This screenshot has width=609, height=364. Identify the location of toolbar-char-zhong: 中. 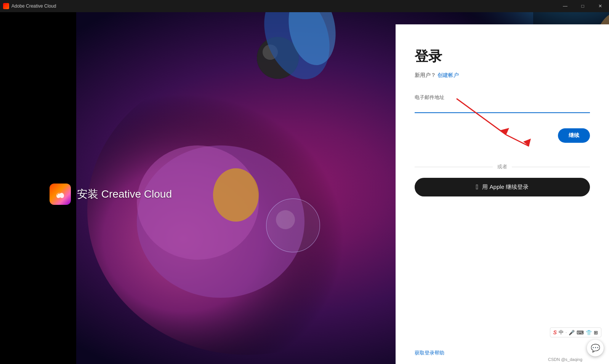
(561, 332).